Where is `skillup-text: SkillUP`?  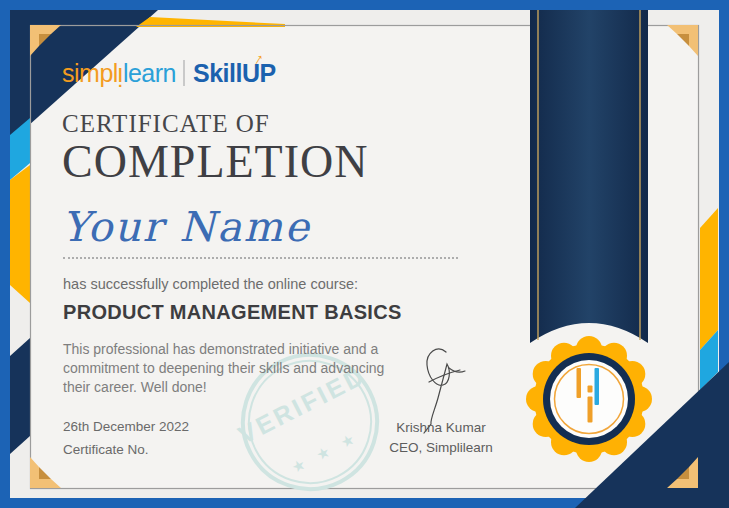 skillup-text: SkillUP is located at coordinates (234, 73).